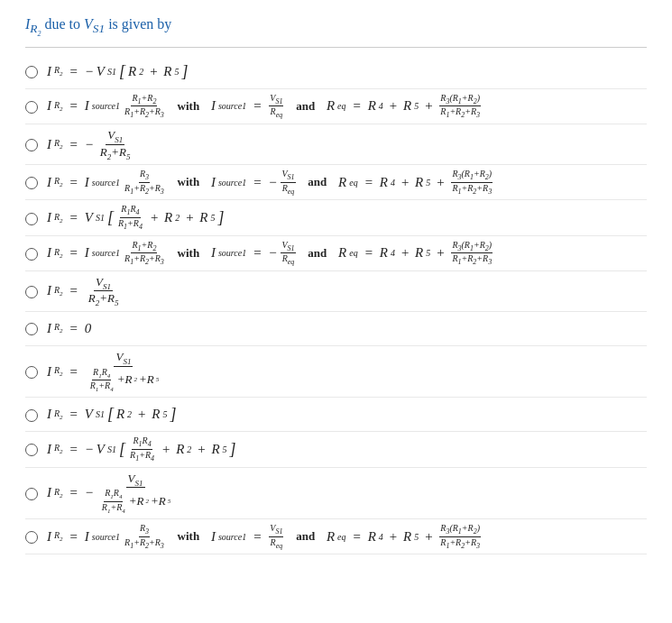 The image size is (672, 623). What do you see at coordinates (346, 217) in the screenshot?
I see `math-5: IR2 = VS1 [ R1R4 R1+R4 + R2 + R5 ]` at bounding box center [346, 217].